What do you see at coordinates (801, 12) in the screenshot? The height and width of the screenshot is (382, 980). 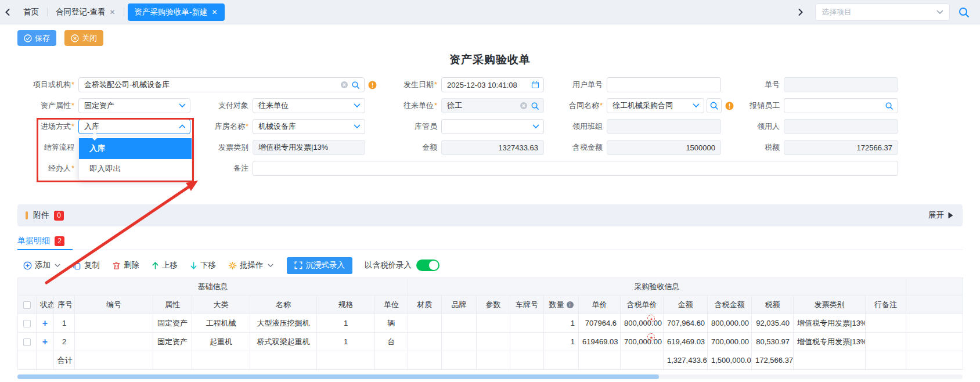 I see `tabs-scroll-right-icon` at bounding box center [801, 12].